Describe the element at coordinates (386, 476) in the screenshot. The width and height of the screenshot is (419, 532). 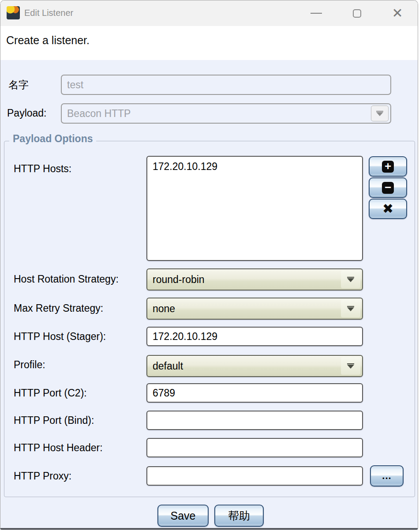
I see `ellipsis-icon: ...` at that location.